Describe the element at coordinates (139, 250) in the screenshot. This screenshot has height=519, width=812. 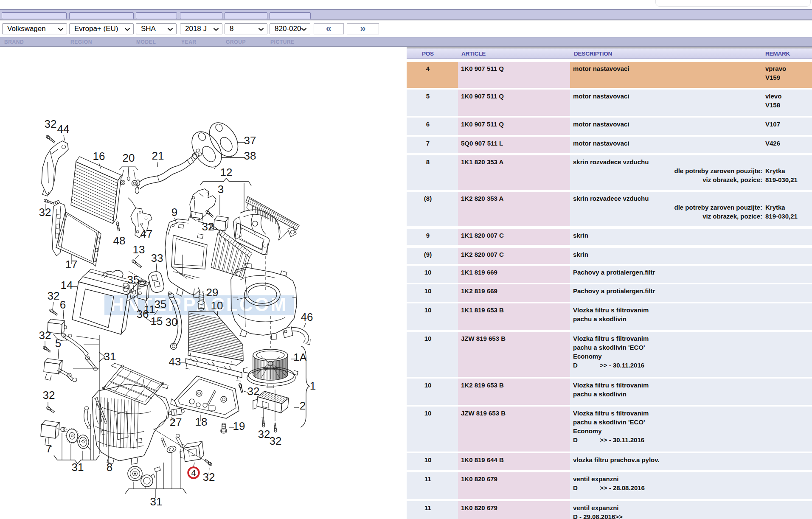
I see `svg-text: 13` at that location.